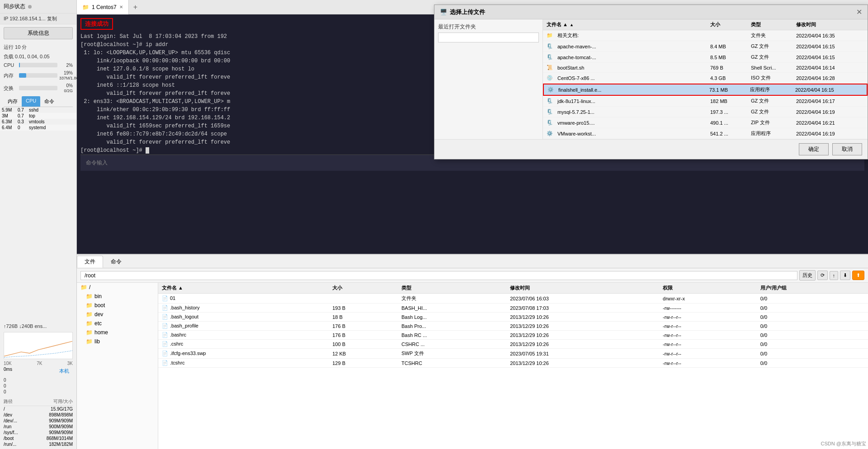  What do you see at coordinates (25, 326) in the screenshot?
I see `net-stats: ↑726B ↓240B ens...` at bounding box center [25, 326].